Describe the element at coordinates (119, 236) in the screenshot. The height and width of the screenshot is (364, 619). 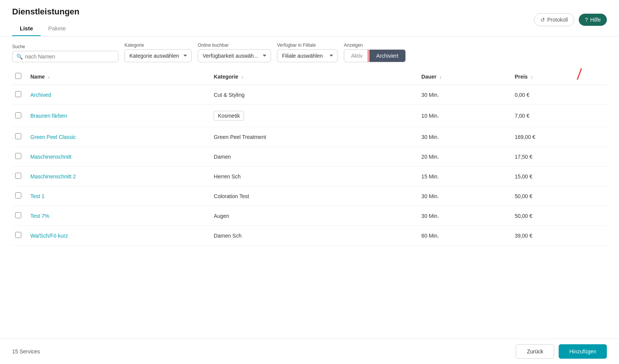
I see `row-name-7: Wa/Sch/Fö kurz` at that location.